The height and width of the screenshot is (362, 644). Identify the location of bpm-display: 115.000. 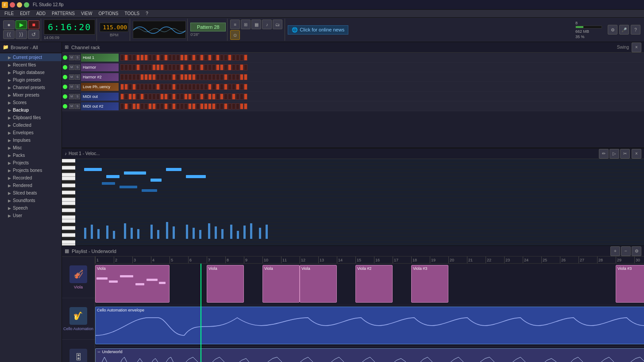
(114, 27).